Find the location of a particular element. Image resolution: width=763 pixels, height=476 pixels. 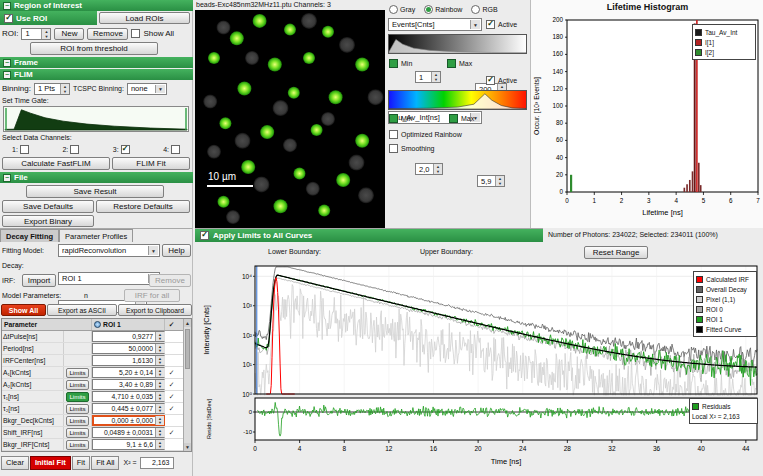

tab-fit: Fit is located at coordinates (81, 463).